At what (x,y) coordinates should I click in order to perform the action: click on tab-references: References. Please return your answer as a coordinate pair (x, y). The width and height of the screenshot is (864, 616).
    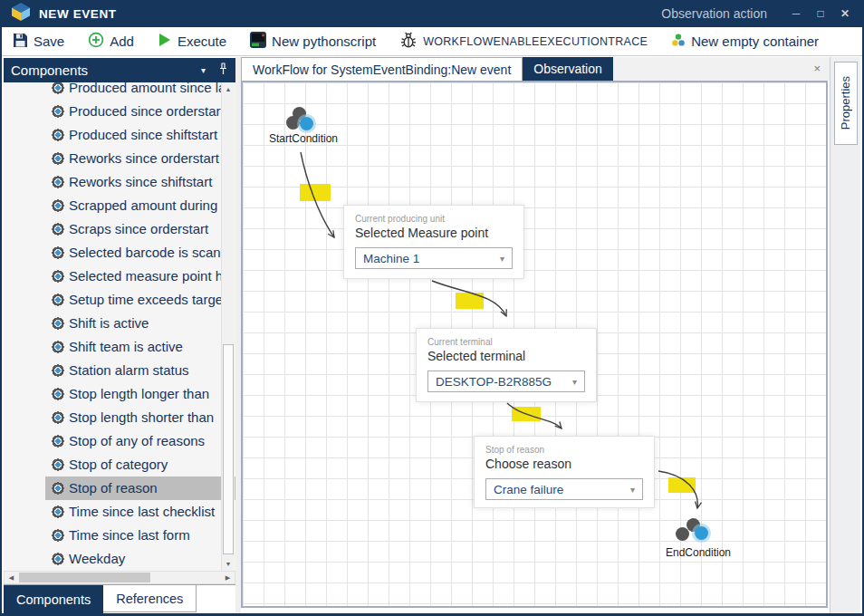
    Looking at the image, I should click on (150, 599).